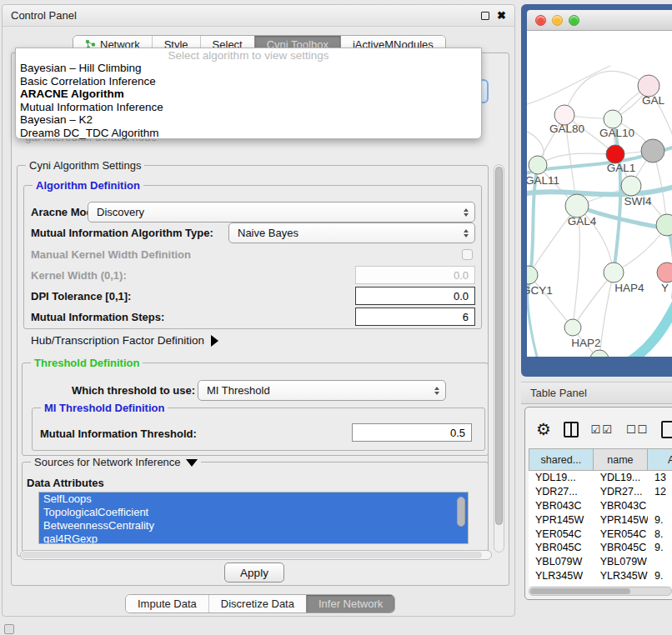 Image resolution: width=672 pixels, height=635 pixels. What do you see at coordinates (248, 120) in the screenshot?
I see `algorithm-option: Bayesian – K2` at bounding box center [248, 120].